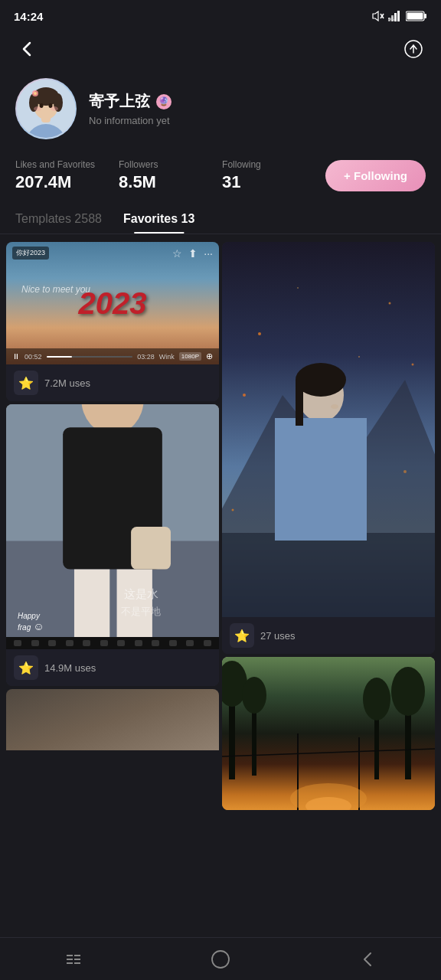 The width and height of the screenshot is (441, 980). Describe the element at coordinates (159, 223) in the screenshot. I see `tab-favorites: Favorites 13` at that location.